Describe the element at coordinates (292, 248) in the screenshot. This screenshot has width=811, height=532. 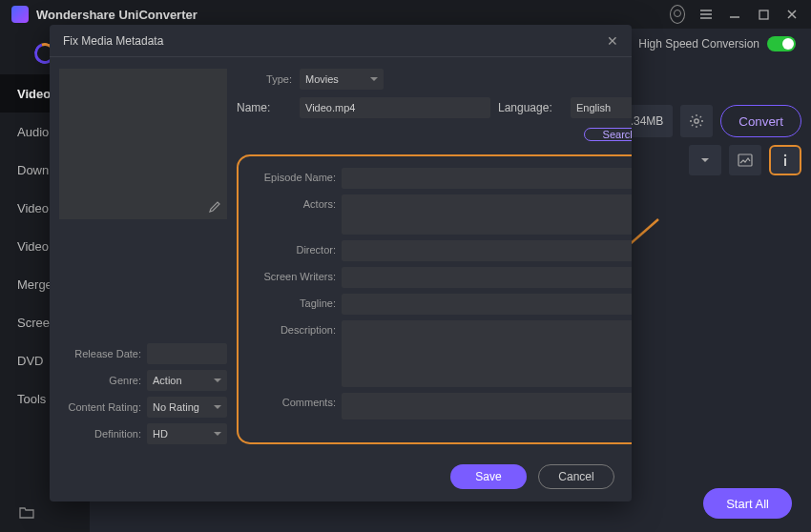
I see `director-label: Director:` at that location.